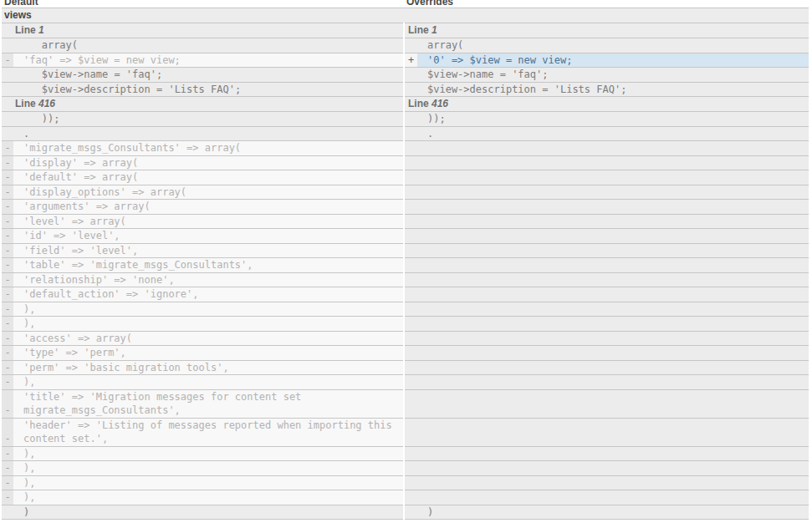 Image resolution: width=812 pixels, height=523 pixels. Describe the element at coordinates (209, 404) in the screenshot. I see `diff-code-left: 'title' => 'Migration messages for conte…` at that location.